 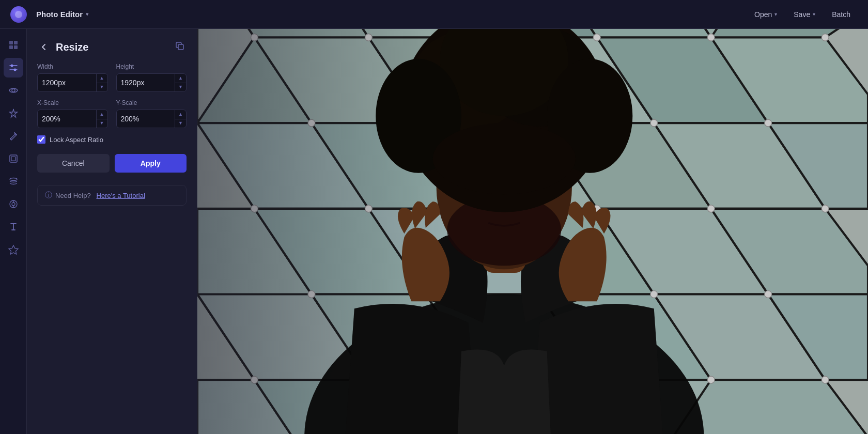 What do you see at coordinates (67, 119) in the screenshot?
I see `xscale-input` at bounding box center [67, 119].